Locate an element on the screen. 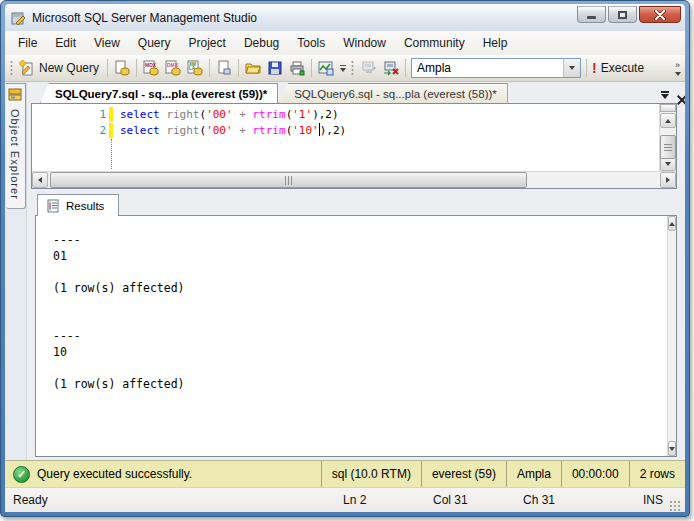 Image resolution: width=694 pixels, height=521 pixels. new-query-icon is located at coordinates (27, 68).